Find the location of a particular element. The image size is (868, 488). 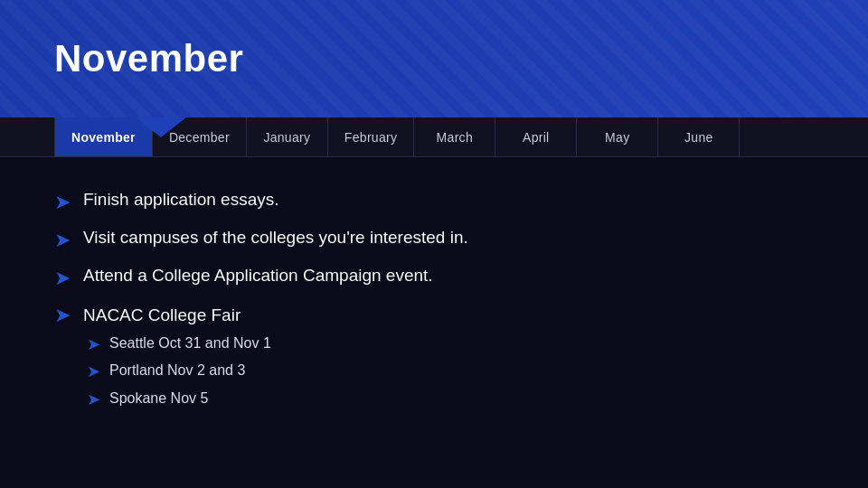

nav-item-may: May is located at coordinates (618, 137).